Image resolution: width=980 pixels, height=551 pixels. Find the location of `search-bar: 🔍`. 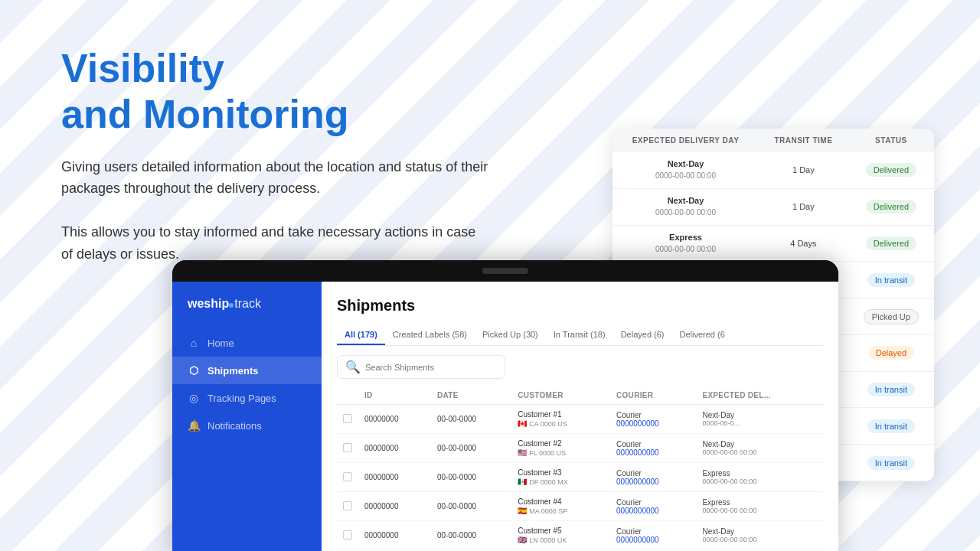

search-bar: 🔍 is located at coordinates (421, 367).